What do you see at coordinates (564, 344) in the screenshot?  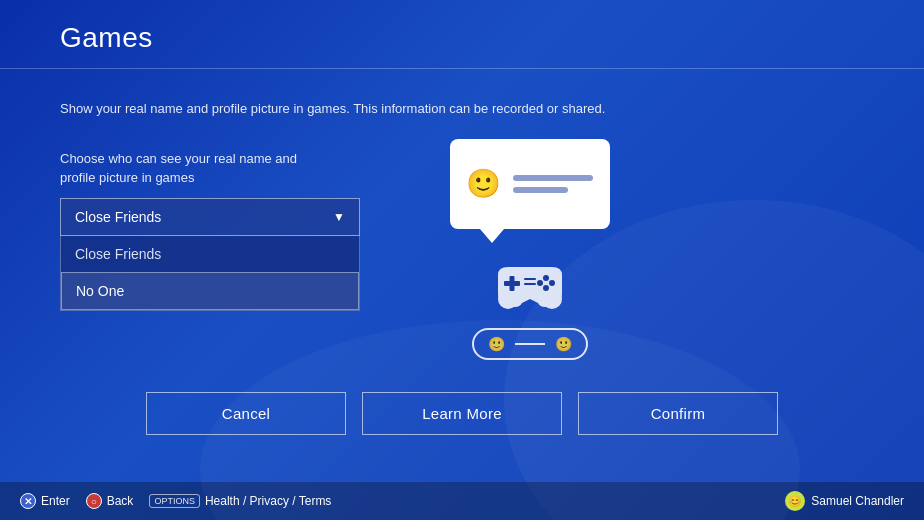 I see `mini-face-right: 🙂` at bounding box center [564, 344].